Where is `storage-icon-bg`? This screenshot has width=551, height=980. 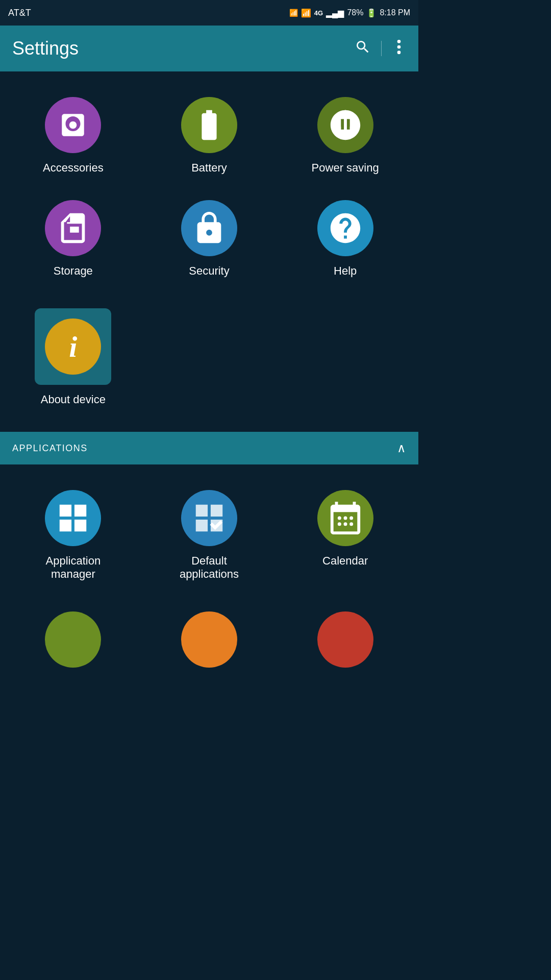 storage-icon-bg is located at coordinates (73, 228).